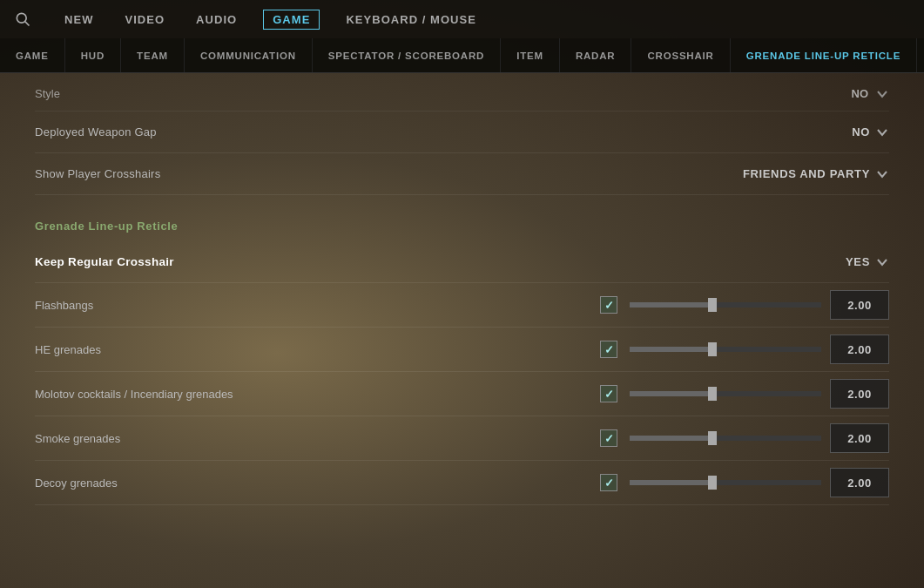 This screenshot has width=924, height=588. What do you see at coordinates (317, 439) in the screenshot?
I see `smoke-grenades-label: Smoke grenades` at bounding box center [317, 439].